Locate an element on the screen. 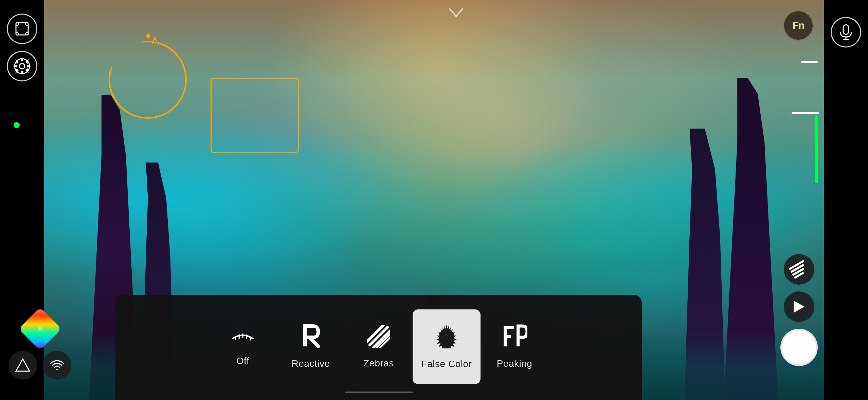 The width and height of the screenshot is (868, 400). frame-button is located at coordinates (22, 29).